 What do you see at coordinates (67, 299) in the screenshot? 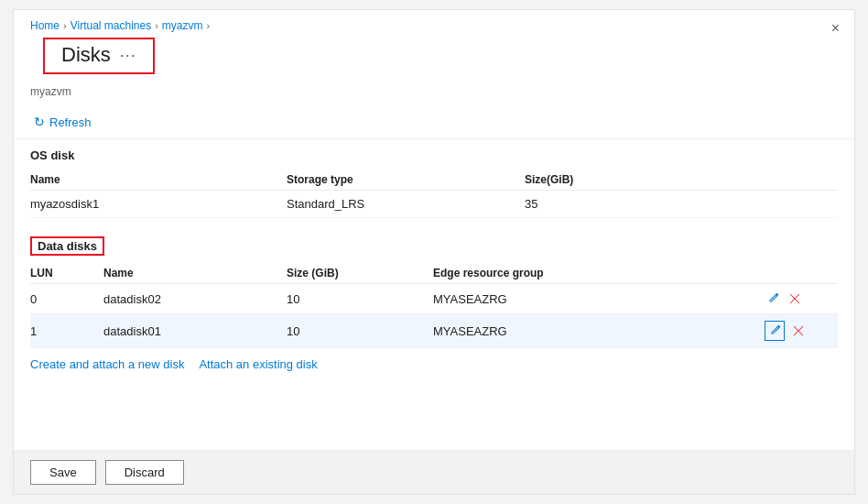
I see `disk0-lun: 0` at bounding box center [67, 299].